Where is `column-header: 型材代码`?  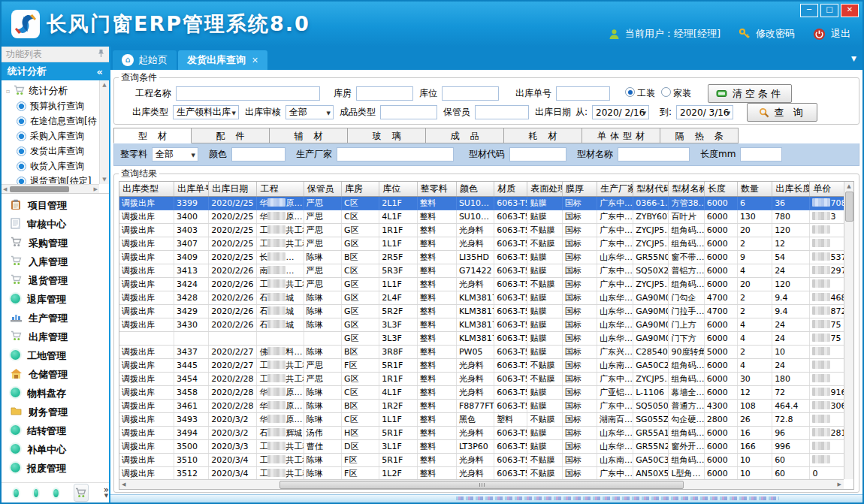
column-header: 型材代码 is located at coordinates (651, 189).